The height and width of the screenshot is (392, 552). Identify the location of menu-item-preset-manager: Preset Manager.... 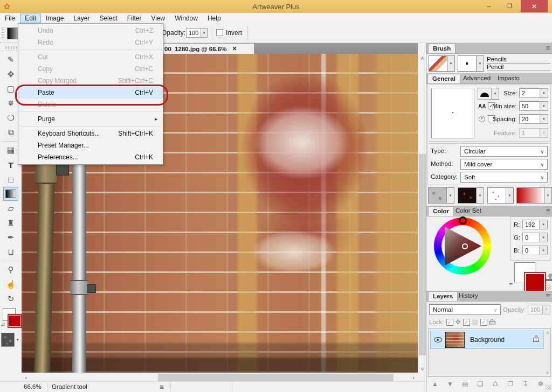
(91, 145).